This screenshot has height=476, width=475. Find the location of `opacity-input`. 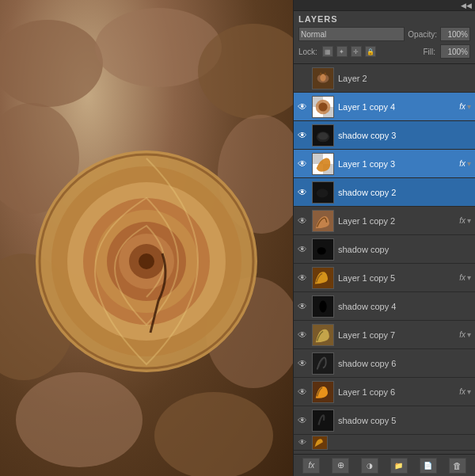

opacity-input is located at coordinates (455, 34).